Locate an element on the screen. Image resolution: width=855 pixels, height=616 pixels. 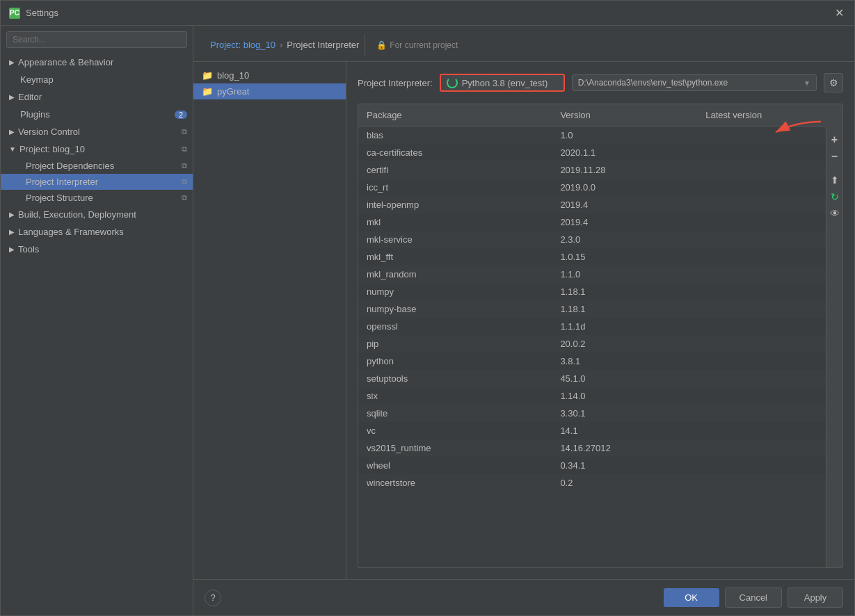
for-current-project: 🔒 For current project is located at coordinates (417, 45).